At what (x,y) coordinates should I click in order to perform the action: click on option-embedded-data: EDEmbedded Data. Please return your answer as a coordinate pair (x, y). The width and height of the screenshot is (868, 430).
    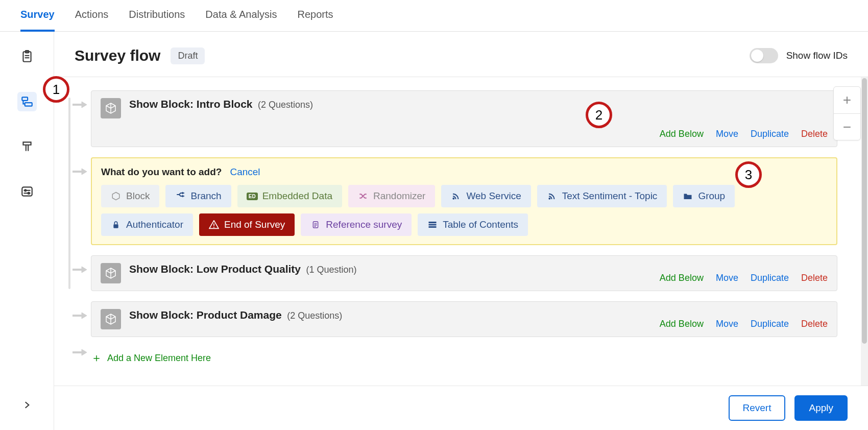
    Looking at the image, I should click on (290, 196).